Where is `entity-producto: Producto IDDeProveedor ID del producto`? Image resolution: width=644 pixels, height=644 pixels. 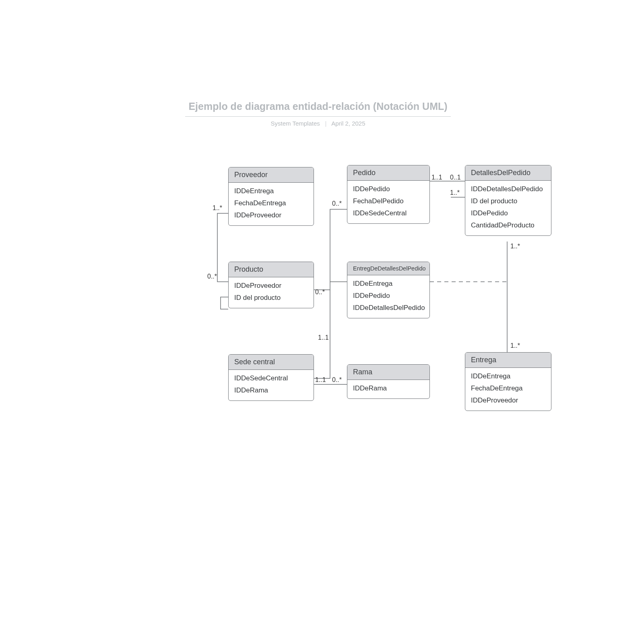 entity-producto: Producto IDDeProveedor ID del producto is located at coordinates (271, 285).